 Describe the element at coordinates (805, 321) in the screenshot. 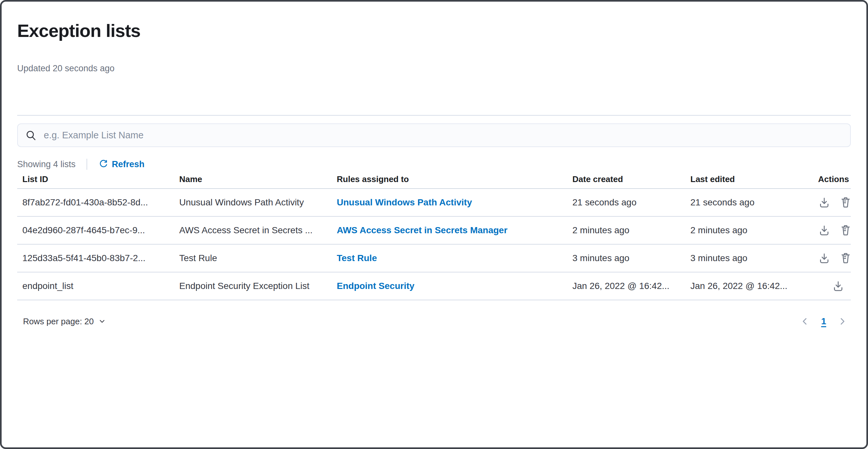

I see `previous-page-button` at that location.